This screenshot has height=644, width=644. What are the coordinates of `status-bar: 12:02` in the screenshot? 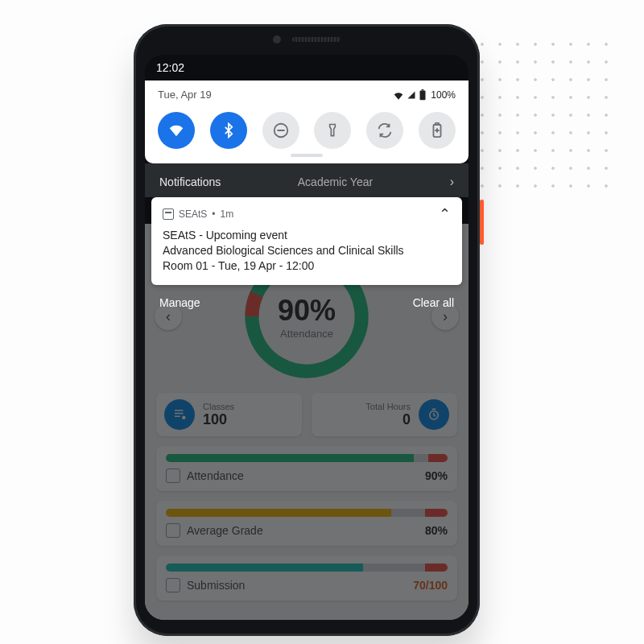 It's located at (307, 68).